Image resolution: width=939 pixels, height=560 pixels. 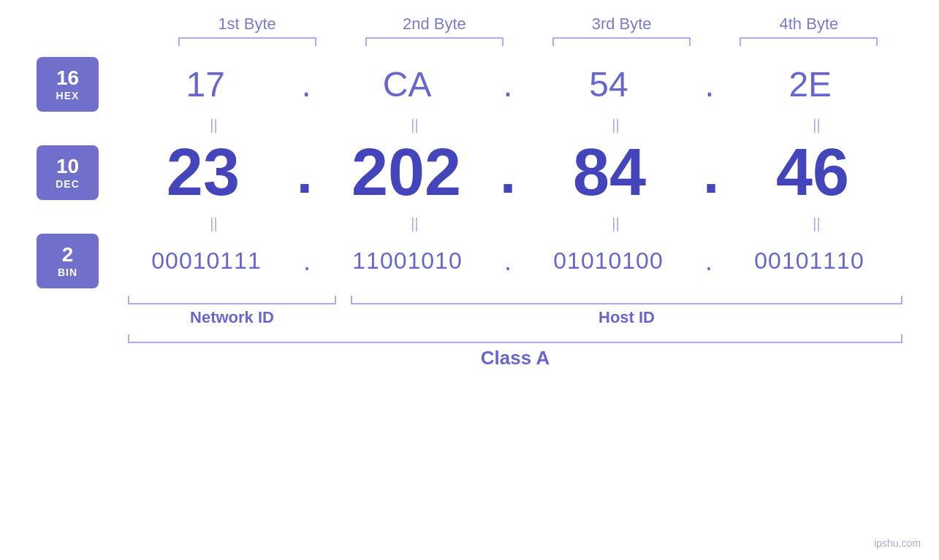 I want to click on byte4-header: 4th Byte, so click(x=809, y=24).